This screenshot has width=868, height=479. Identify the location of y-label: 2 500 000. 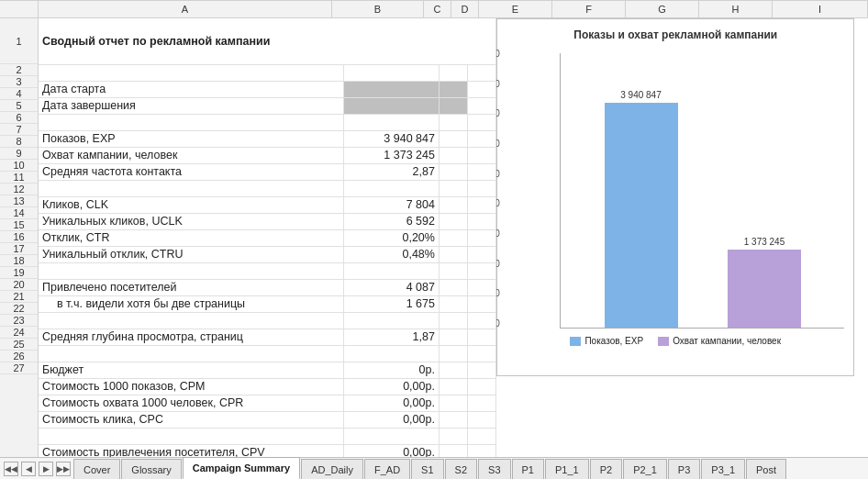
(498, 204).